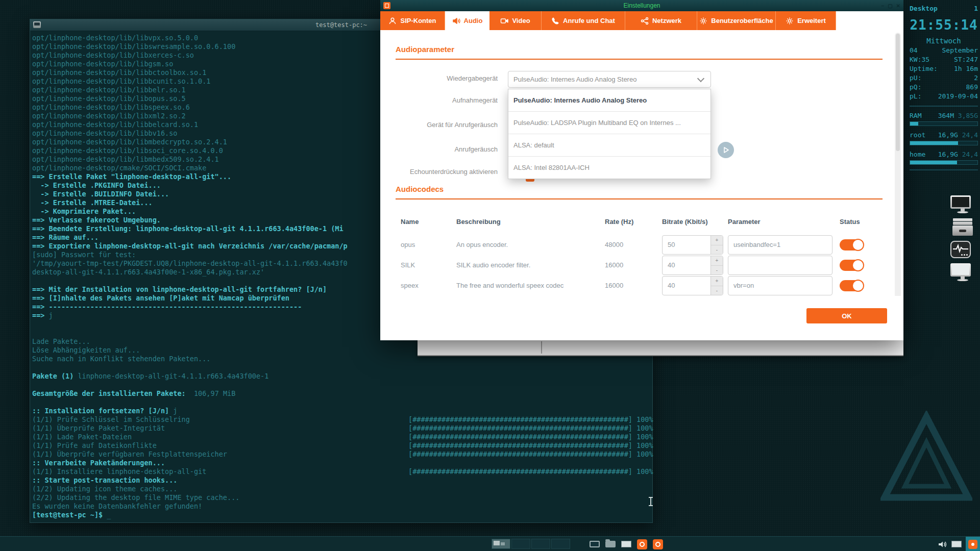  Describe the element at coordinates (516, 20) in the screenshot. I see `tab-video: Video` at that location.